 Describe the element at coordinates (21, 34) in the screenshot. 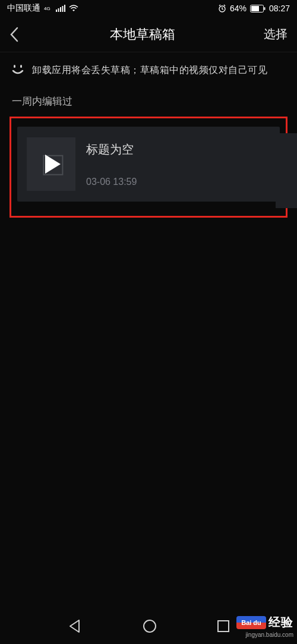

I see `back-button` at that location.